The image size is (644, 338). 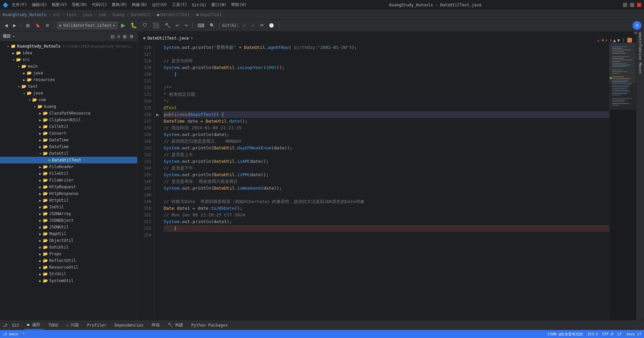 I want to click on debug-button: 🐛, so click(x=134, y=25).